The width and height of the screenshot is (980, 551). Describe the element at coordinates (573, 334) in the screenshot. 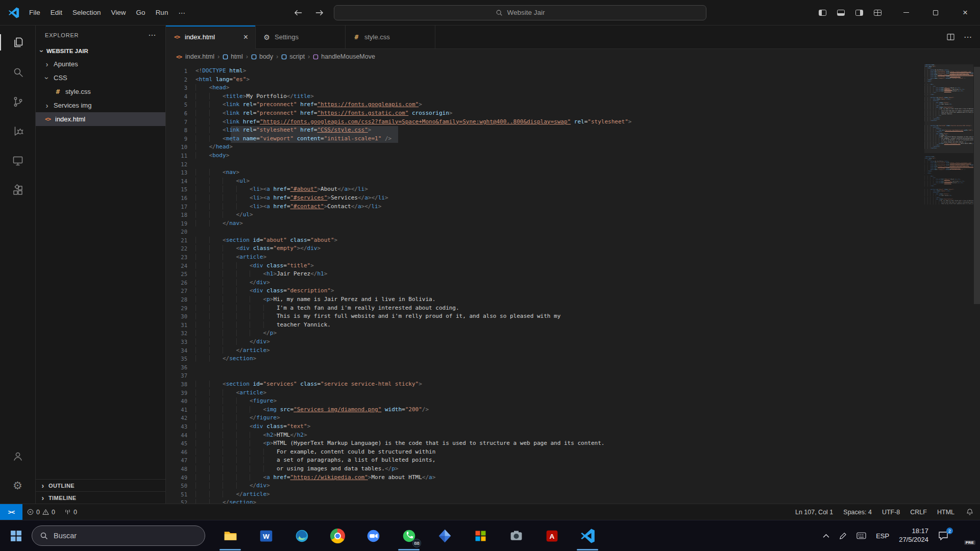

I see `code-line: 32 </p>` at that location.